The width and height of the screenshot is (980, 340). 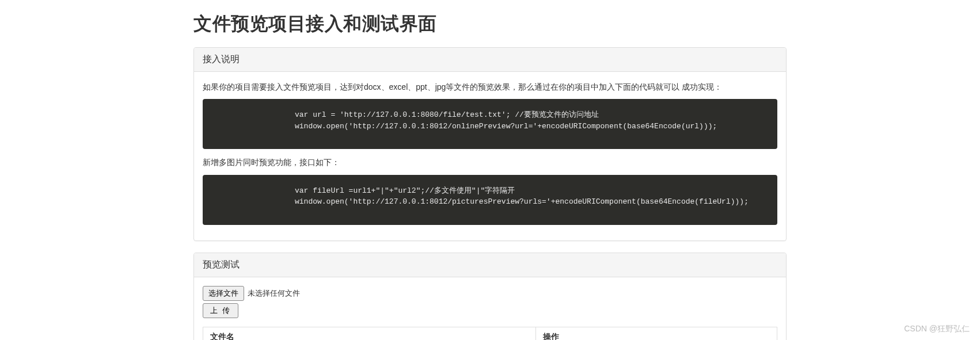 What do you see at coordinates (490, 60) in the screenshot?
I see `panel-heading-instructions: 接入说明` at bounding box center [490, 60].